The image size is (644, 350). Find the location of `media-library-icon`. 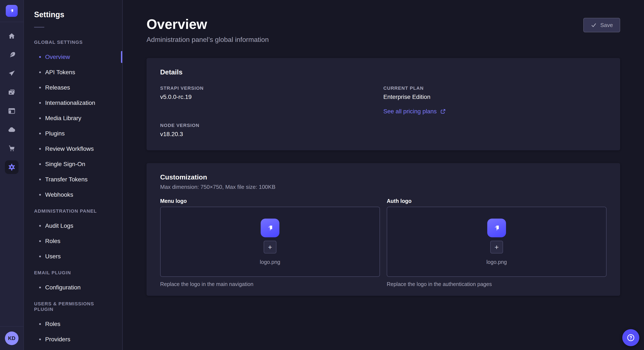

media-library-icon is located at coordinates (12, 92).